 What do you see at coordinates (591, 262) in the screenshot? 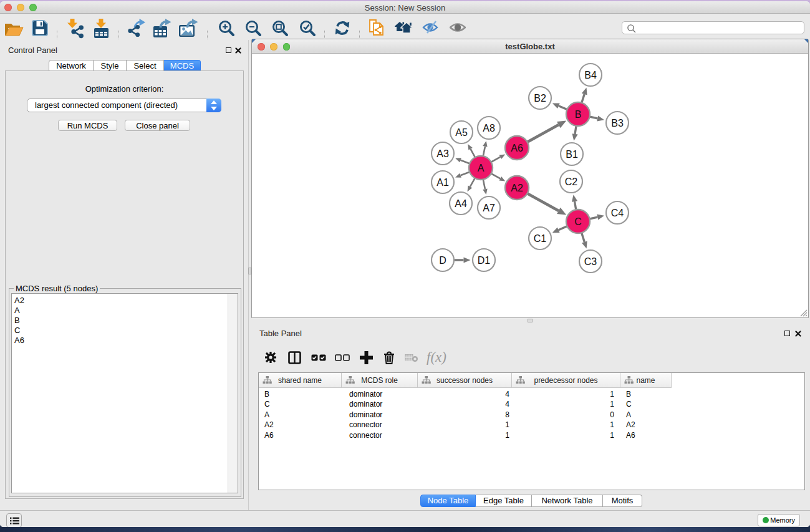
I see `svg-text: C3` at bounding box center [591, 262].